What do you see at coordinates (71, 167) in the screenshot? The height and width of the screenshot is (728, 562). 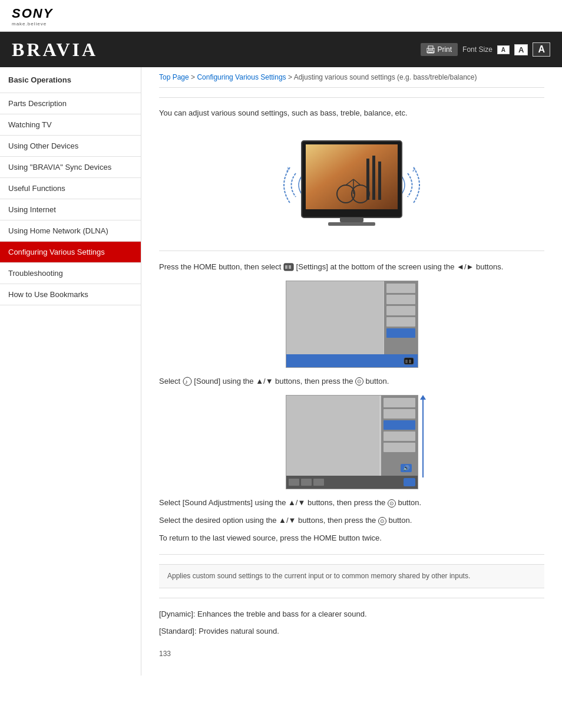 I see `sidebar-item-using-bravia-sync: Using "BRAVIA" Sync Devices` at bounding box center [71, 167].